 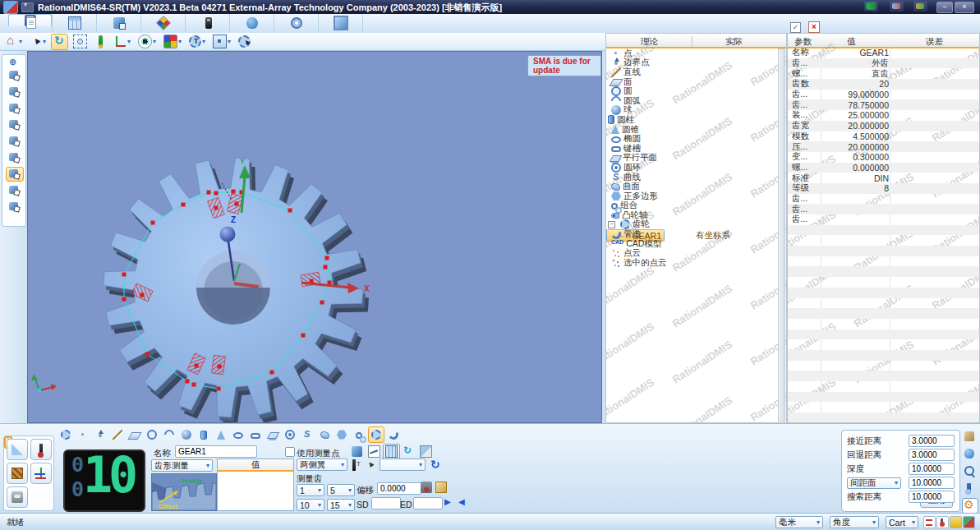 What do you see at coordinates (173, 42) in the screenshot?
I see `palette-button: ▾` at bounding box center [173, 42].